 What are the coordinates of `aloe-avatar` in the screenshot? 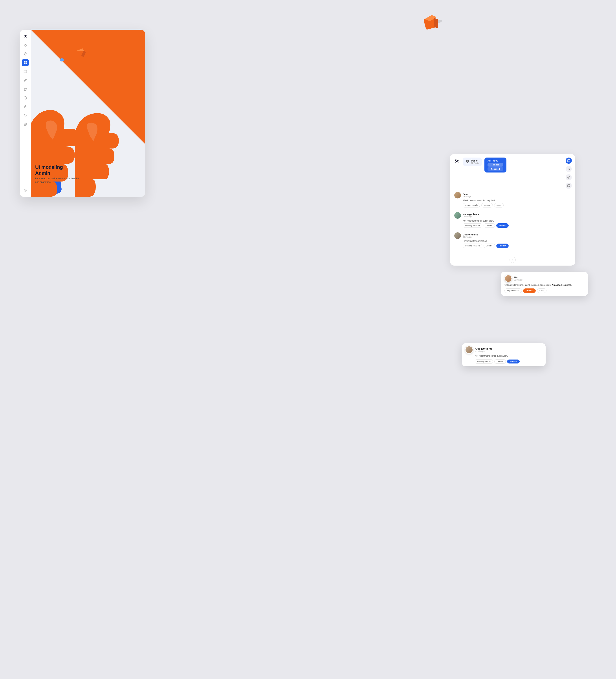 It's located at (469, 350).